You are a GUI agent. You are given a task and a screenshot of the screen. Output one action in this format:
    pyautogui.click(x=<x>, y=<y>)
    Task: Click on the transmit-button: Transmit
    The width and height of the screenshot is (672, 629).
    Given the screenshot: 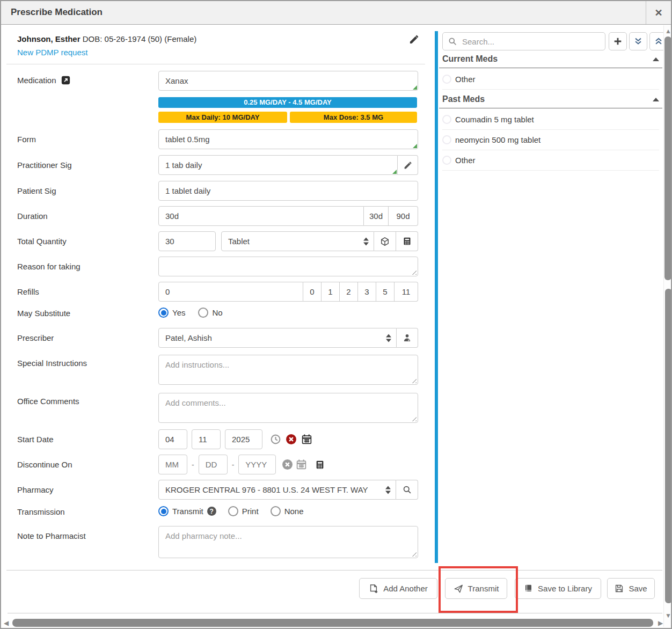 What is the action you would take?
    pyautogui.click(x=476, y=588)
    